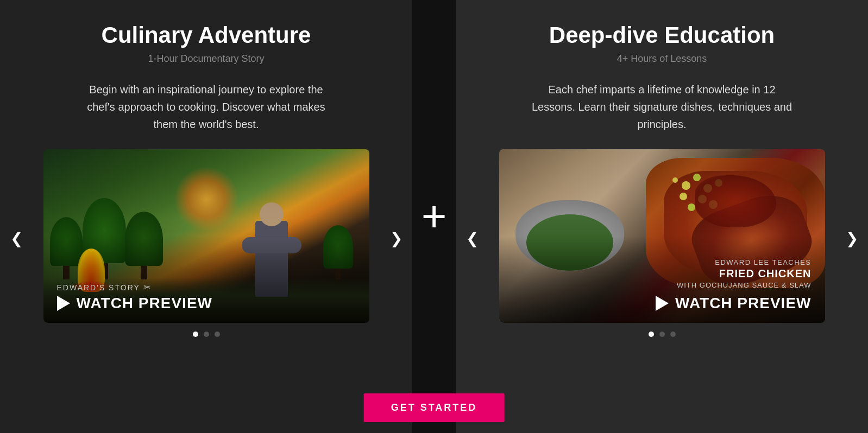 The width and height of the screenshot is (868, 433). I want to click on left-dots, so click(206, 334).